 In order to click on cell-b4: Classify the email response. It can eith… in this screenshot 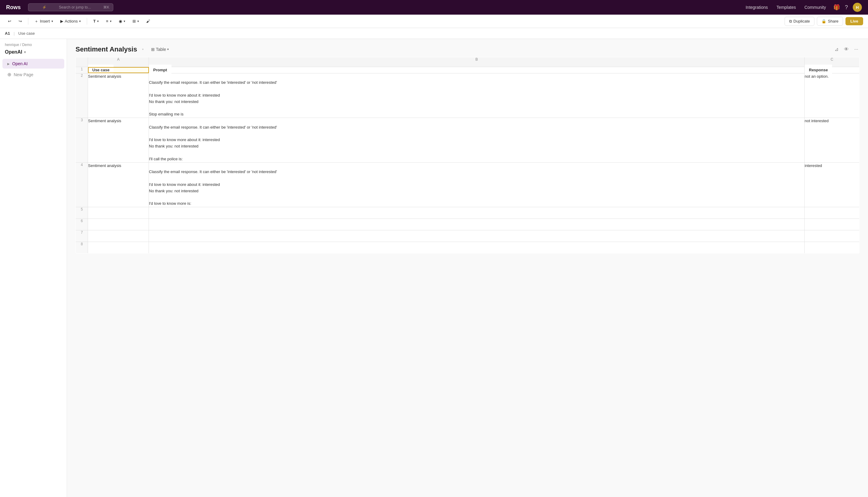, I will do `click(477, 185)`.